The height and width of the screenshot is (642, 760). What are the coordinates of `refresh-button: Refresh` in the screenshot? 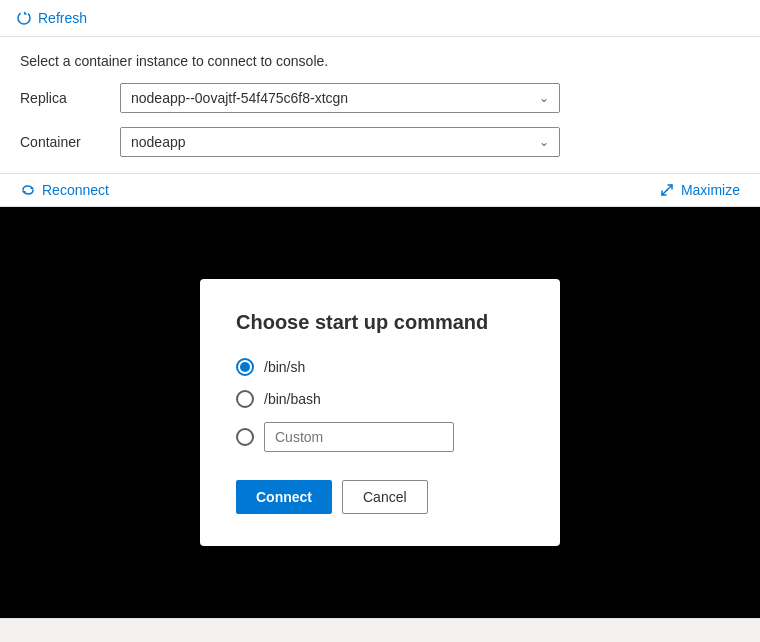 It's located at (52, 18).